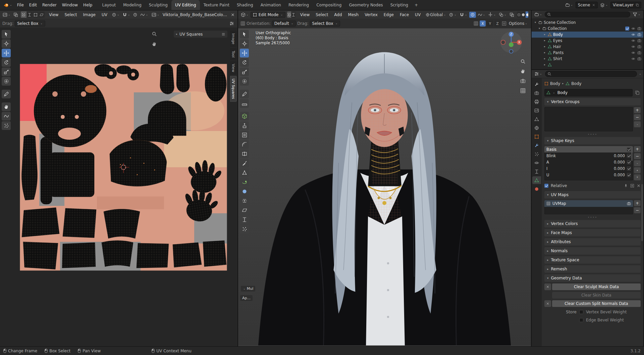 The height and width of the screenshot is (355, 644). Describe the element at coordinates (354, 15) in the screenshot. I see `vp-menu-mesh: Mesh` at that location.